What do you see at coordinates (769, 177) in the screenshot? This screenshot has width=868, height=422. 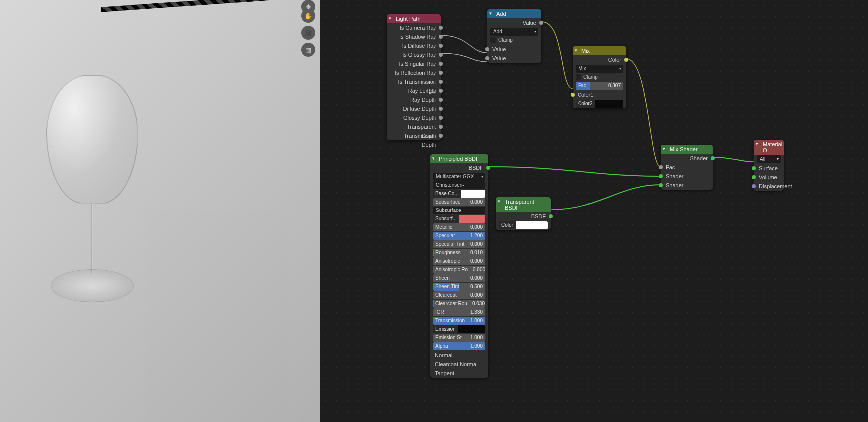 I see `socket-volume: Volume` at bounding box center [769, 177].